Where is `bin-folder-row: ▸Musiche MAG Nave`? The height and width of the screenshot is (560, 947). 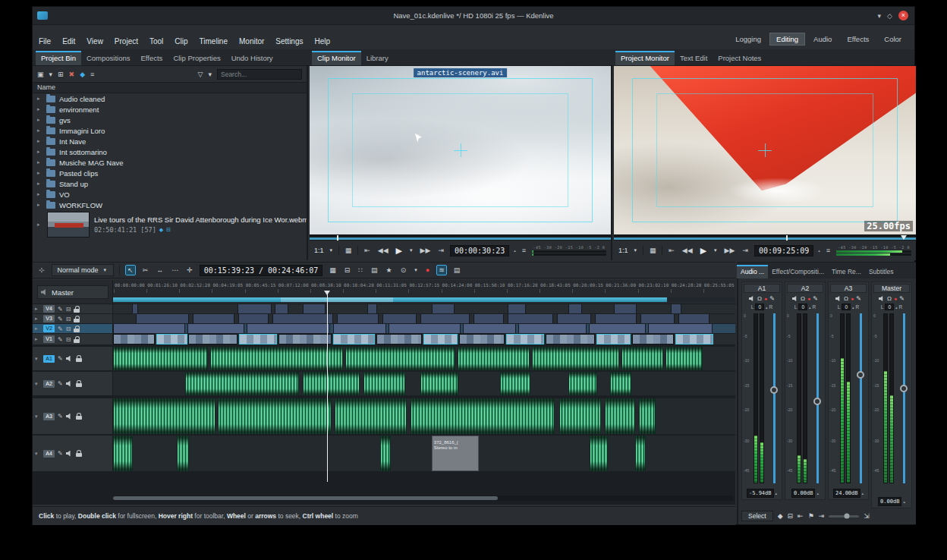
bin-folder-row: ▸Musiche MAG Nave is located at coordinates (170, 162).